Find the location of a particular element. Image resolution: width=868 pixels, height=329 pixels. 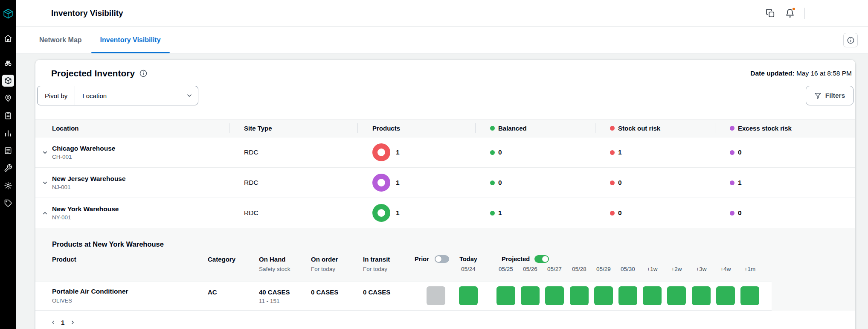

table-row: New Jersey Warehouse NJ-001 RDC 1 0 0 1 is located at coordinates (445, 183).